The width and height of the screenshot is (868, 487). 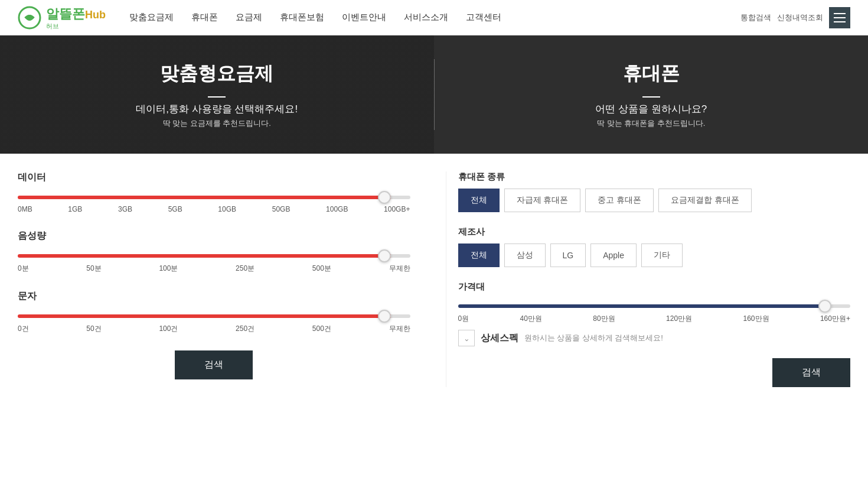 I want to click on phone-type-combined: 요금제결합 휴대폰, so click(x=705, y=200).